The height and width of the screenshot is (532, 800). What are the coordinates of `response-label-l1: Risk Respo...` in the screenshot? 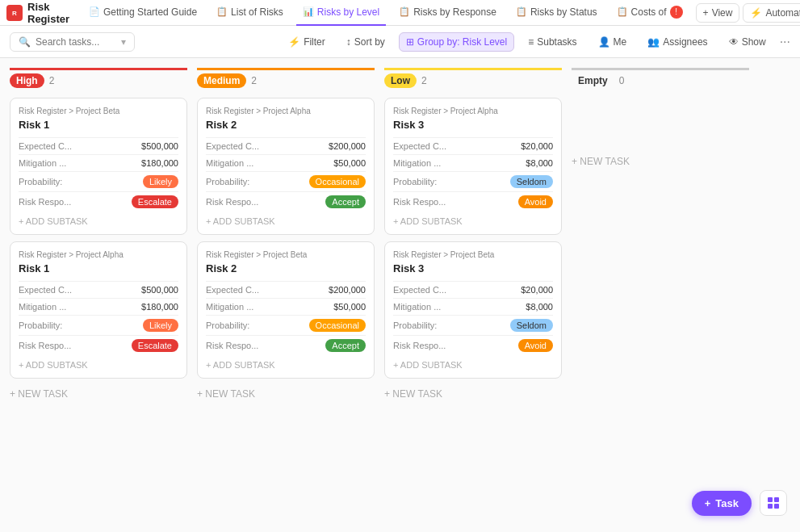 It's located at (420, 202).